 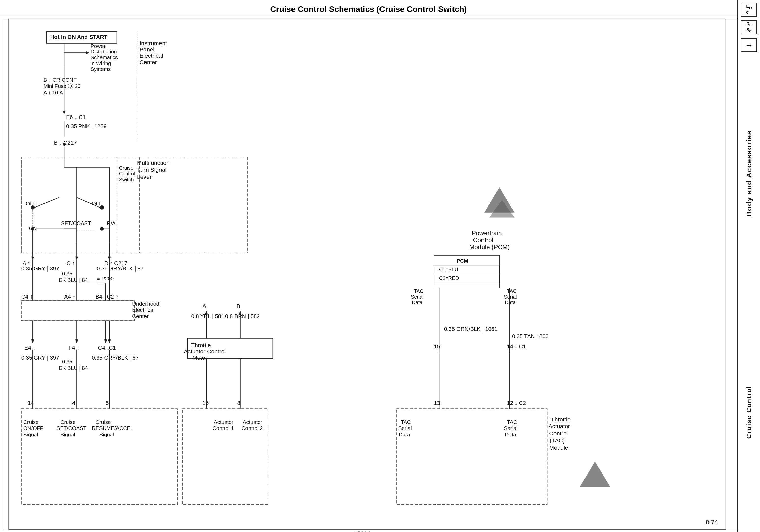 I want to click on svg-text: (TAC), so click(x=557, y=440).